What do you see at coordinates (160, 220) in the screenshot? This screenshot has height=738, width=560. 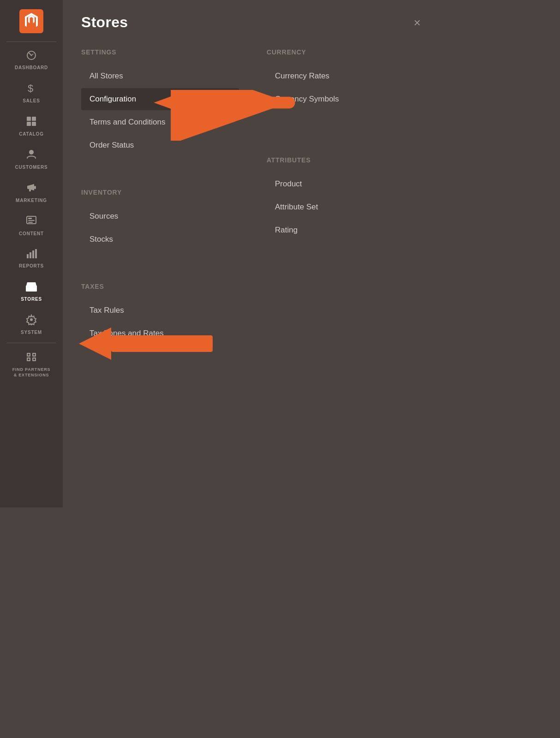 I see `inventory-section: Inventory Sources Stocks` at bounding box center [160, 220].